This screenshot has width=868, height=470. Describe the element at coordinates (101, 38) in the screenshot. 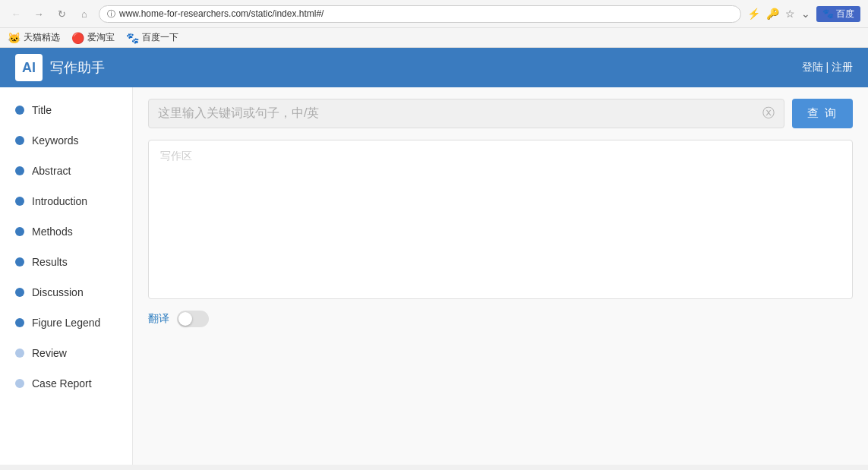

I see `bookmark-aitaobao-label: 爱淘宝` at that location.